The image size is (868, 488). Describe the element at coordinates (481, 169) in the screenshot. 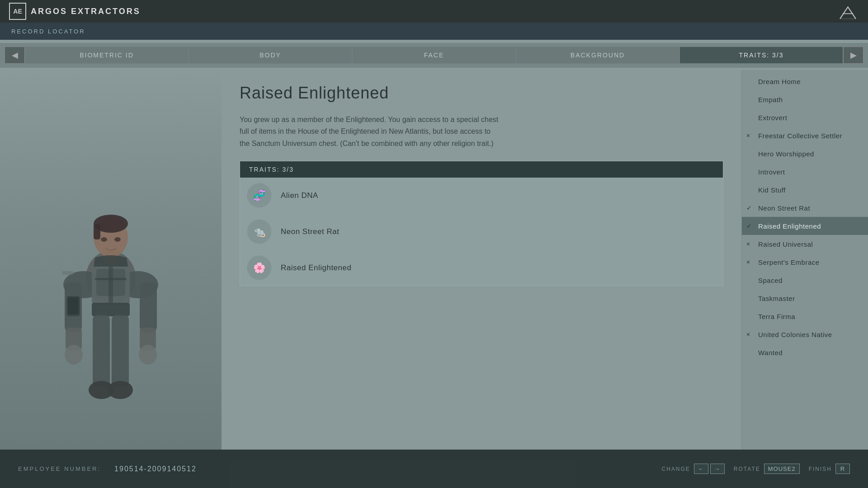

I see `selected-traits-header: TRAITS: 3/3` at that location.